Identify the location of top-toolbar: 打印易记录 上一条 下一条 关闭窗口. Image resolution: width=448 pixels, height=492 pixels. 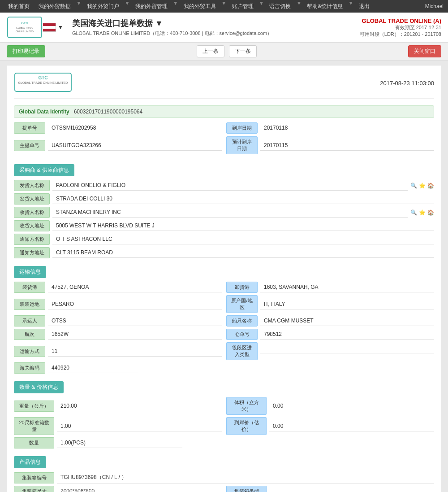
(224, 52).